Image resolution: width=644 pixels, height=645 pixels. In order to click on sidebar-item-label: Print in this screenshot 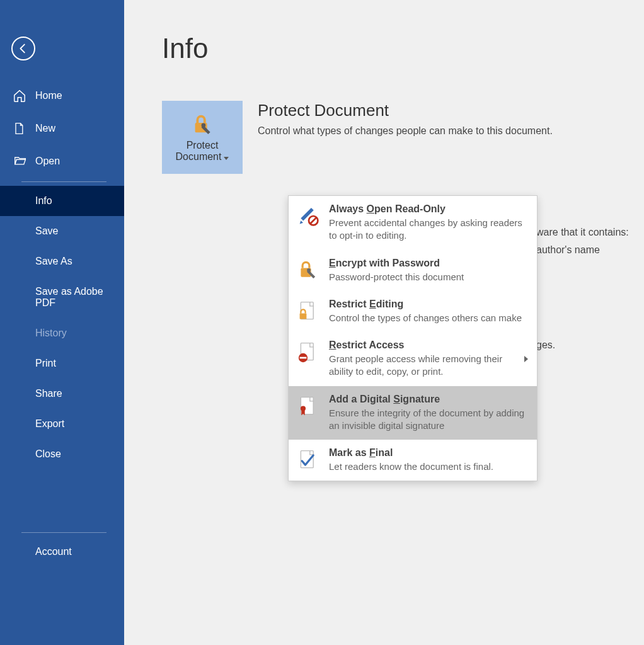, I will do `click(45, 363)`.